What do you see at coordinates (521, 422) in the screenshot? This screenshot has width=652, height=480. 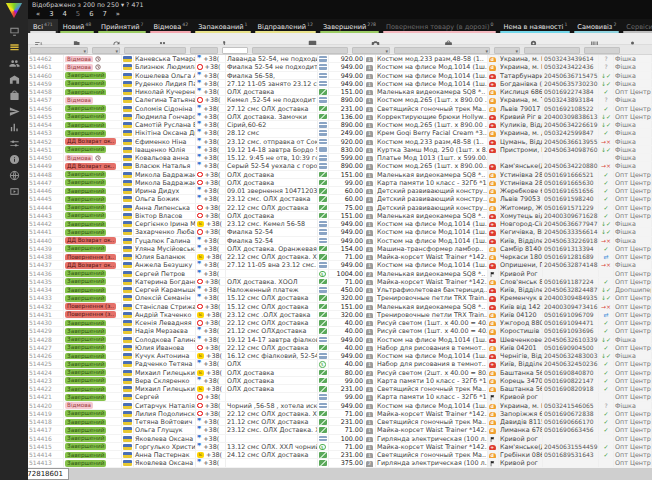 I see `delivery-region: Давидів 81151` at bounding box center [521, 422].